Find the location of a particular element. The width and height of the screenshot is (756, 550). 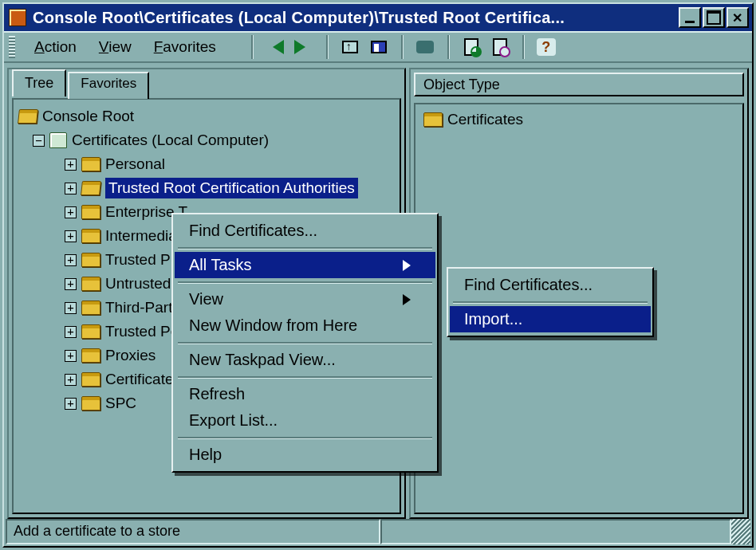

ctx-new-taskpad: New Taskpad View... is located at coordinates (305, 360).